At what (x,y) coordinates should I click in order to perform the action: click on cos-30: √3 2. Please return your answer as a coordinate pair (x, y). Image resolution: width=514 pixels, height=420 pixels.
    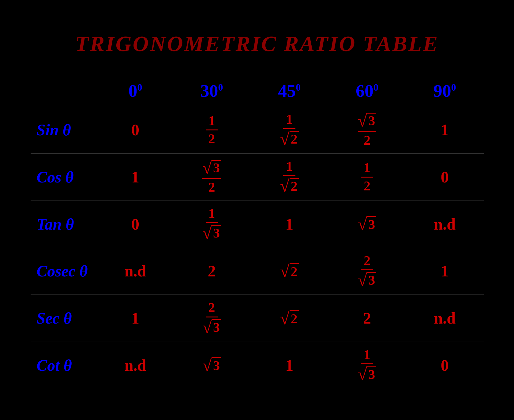
    Looking at the image, I should click on (212, 177).